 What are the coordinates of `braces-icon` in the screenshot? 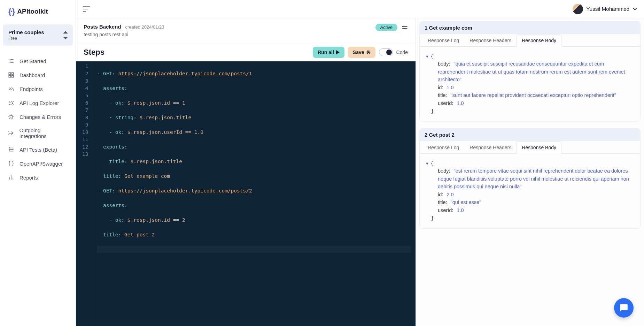 It's located at (11, 164).